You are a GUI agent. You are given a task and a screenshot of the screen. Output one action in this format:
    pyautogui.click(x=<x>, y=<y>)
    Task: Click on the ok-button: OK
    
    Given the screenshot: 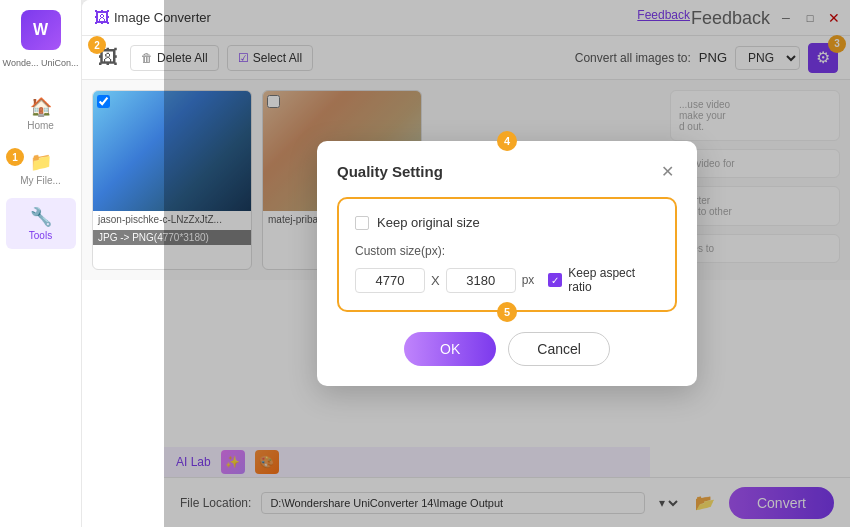 What is the action you would take?
    pyautogui.click(x=450, y=349)
    